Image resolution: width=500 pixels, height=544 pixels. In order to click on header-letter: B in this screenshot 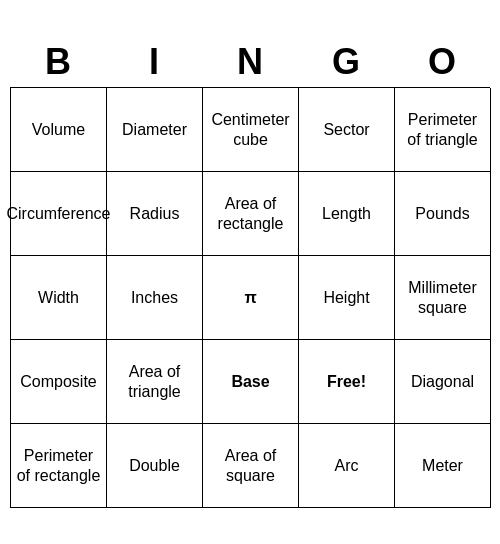, I will do `click(58, 62)`.